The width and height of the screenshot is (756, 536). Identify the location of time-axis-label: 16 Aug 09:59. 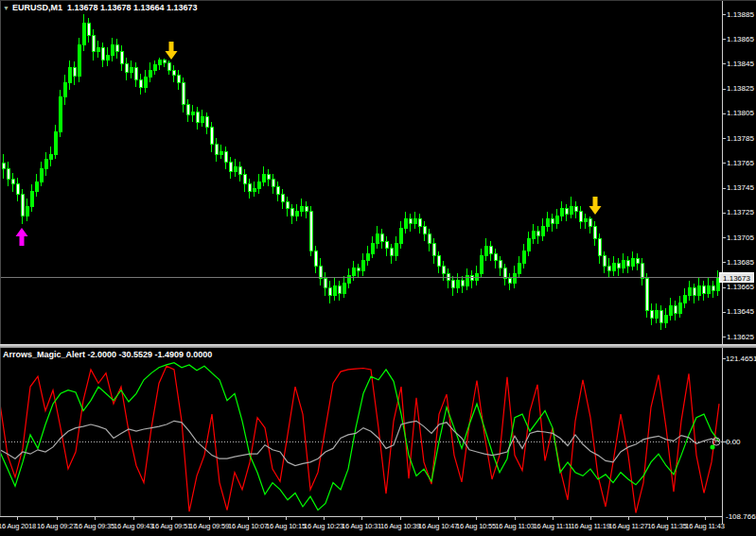
(209, 526).